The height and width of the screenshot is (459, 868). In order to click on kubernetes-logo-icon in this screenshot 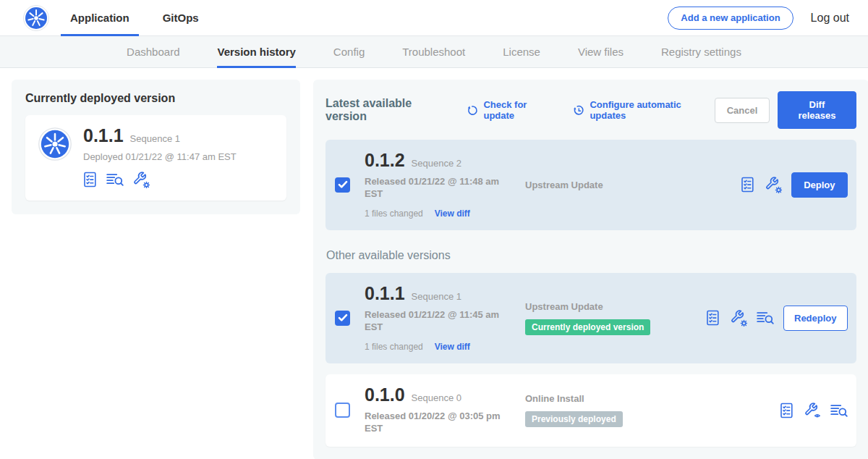, I will do `click(36, 18)`.